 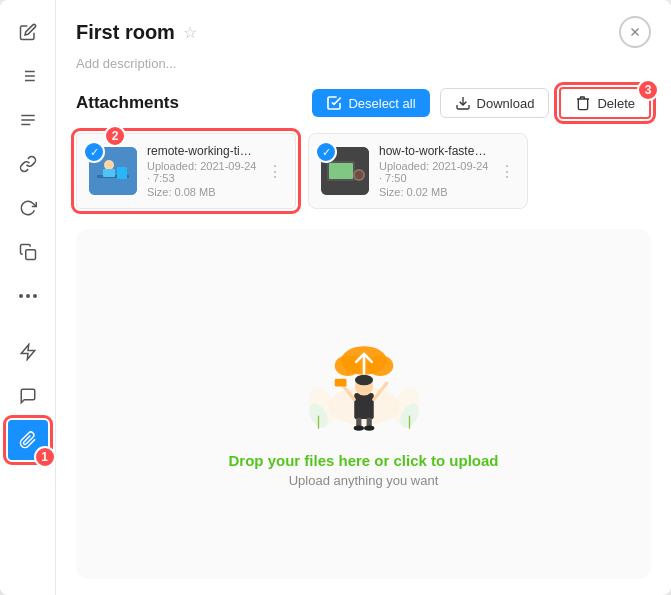 I want to click on upload-main-text: Drop your files here or click to upload, so click(x=363, y=460).